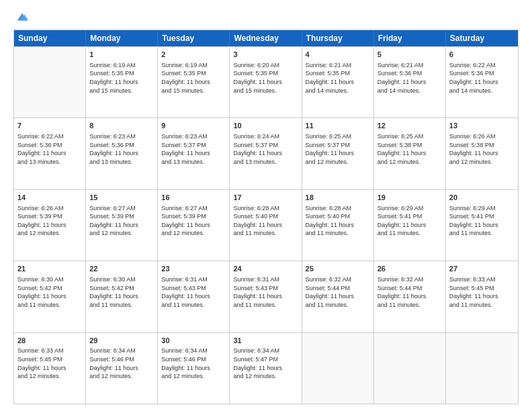 The image size is (532, 411). I want to click on day-number: 26, so click(410, 269).